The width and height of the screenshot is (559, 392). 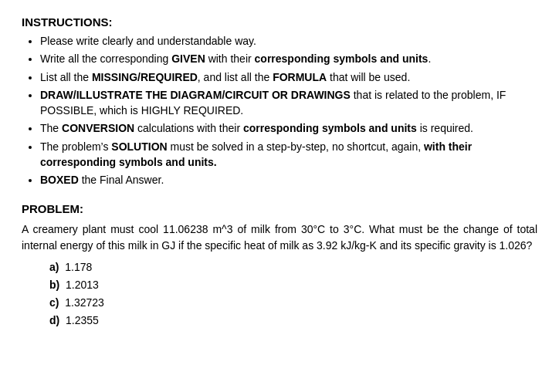 I want to click on instructions-title: INSTRUCTIONS:, so click(x=280, y=22).